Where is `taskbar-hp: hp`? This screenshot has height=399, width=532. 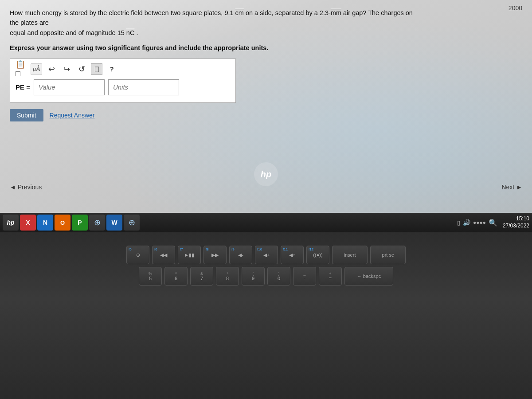
taskbar-hp: hp is located at coordinates (11, 223).